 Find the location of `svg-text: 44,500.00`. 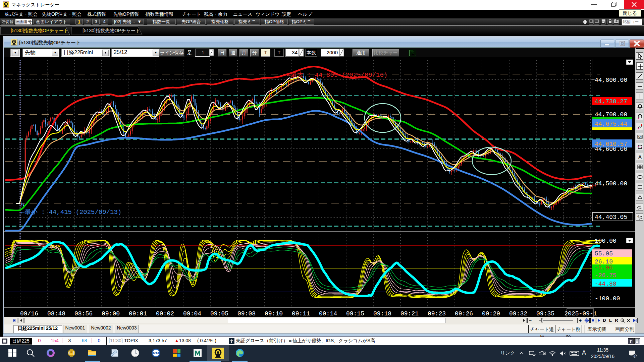

svg-text: 44,500.00 is located at coordinates (611, 184).